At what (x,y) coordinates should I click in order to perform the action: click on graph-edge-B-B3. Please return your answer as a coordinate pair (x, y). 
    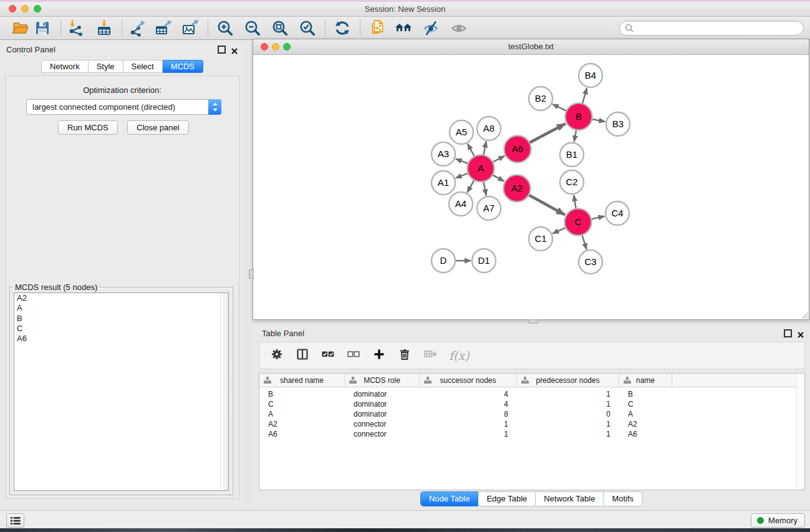
    Looking at the image, I should click on (599, 120).